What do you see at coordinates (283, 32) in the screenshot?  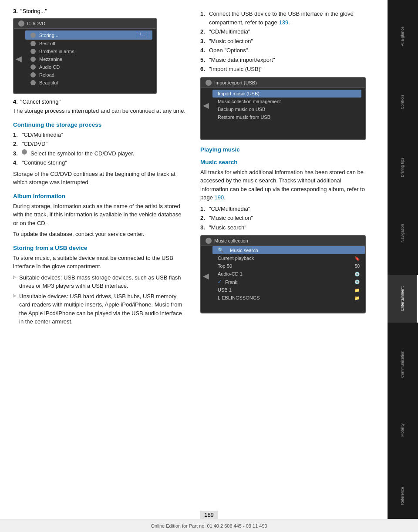 I see `connect-step-2: 2. "CD/Multimedia"` at bounding box center [283, 32].